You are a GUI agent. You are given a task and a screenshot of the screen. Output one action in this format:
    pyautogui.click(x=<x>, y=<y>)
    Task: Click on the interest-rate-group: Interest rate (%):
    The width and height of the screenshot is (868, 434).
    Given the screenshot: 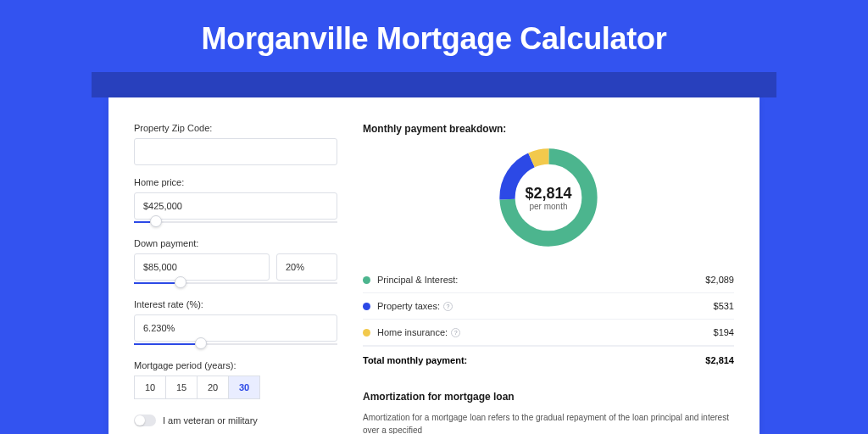 What is the action you would take?
    pyautogui.click(x=236, y=324)
    